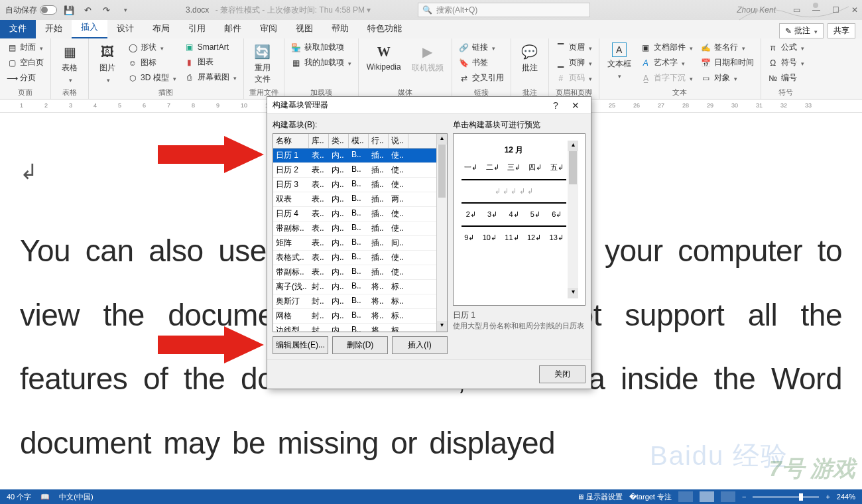 The image size is (862, 504). I want to click on pictures-button: 🖼图片, so click(107, 64).